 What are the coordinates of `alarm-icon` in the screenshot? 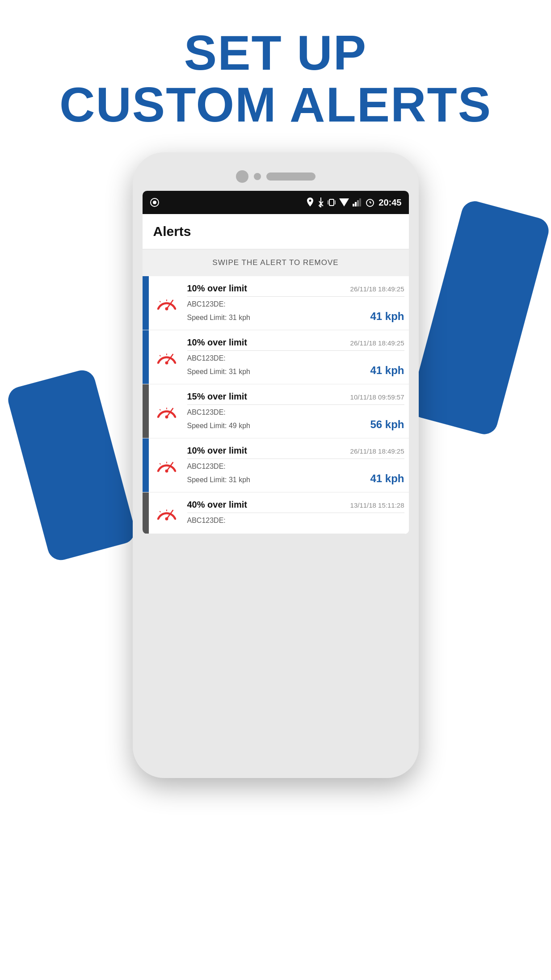 It's located at (370, 202).